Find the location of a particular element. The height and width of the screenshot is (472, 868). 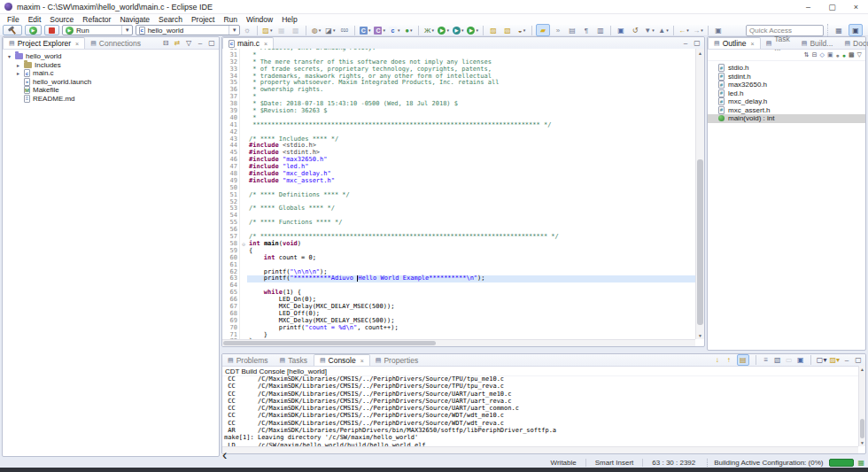

open-type-icon: ▨ is located at coordinates (493, 30).